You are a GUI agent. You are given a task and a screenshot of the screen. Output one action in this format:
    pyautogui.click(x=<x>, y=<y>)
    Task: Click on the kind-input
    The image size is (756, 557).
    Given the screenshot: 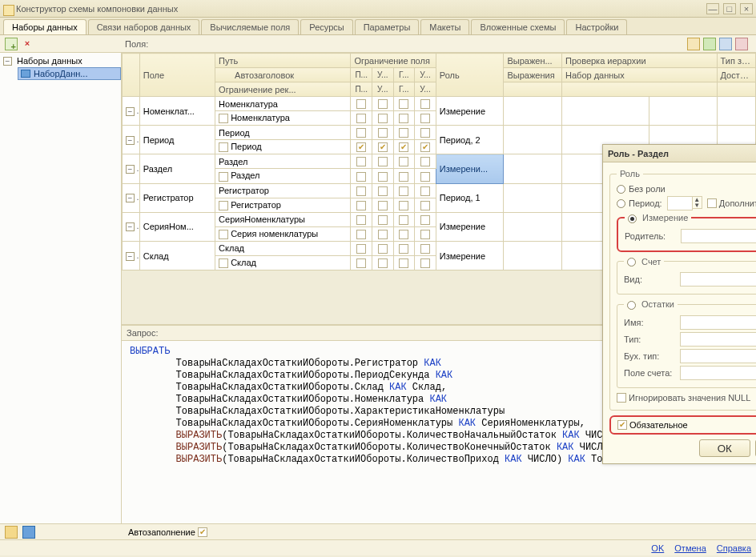 What is the action you would take?
    pyautogui.click(x=718, y=279)
    